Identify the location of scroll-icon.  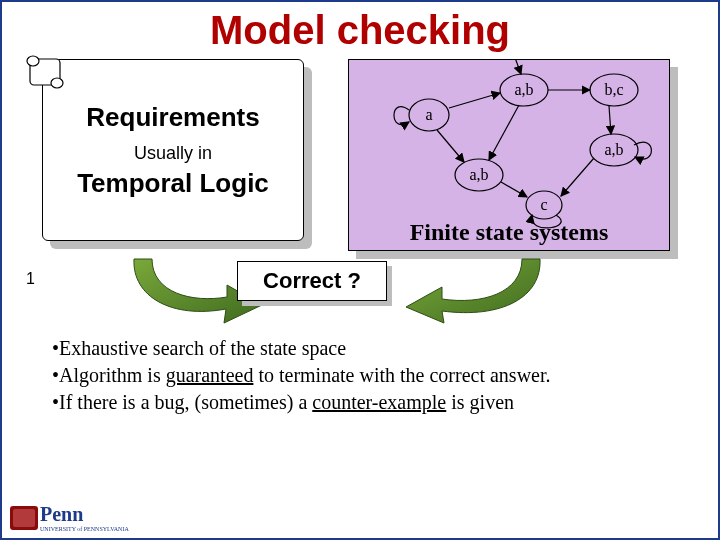
(45, 72).